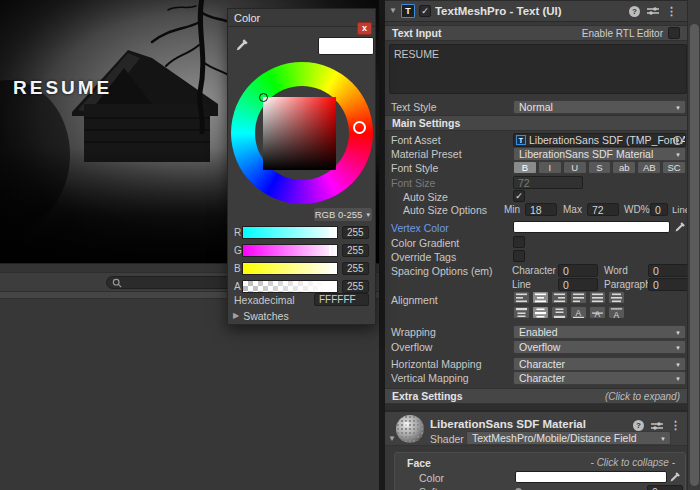 This screenshot has width=700, height=490. What do you see at coordinates (538, 69) in the screenshot?
I see `text-input-area: RESUME` at bounding box center [538, 69].